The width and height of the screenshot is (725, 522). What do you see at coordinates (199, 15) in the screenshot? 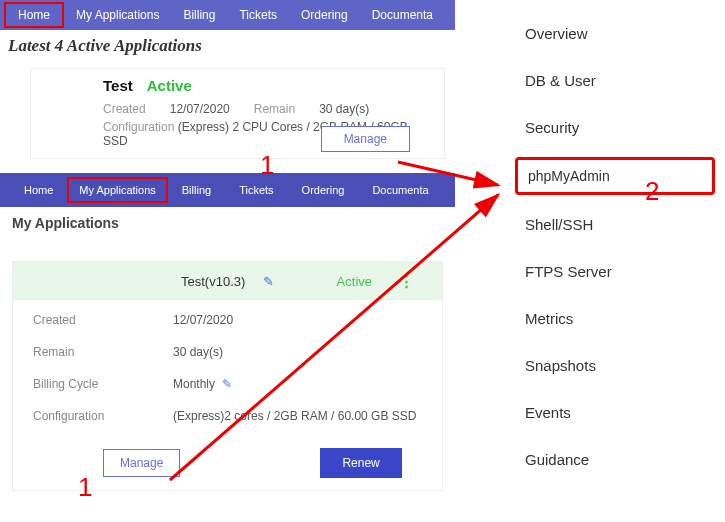
I see `nav-billing: Billing` at bounding box center [199, 15].